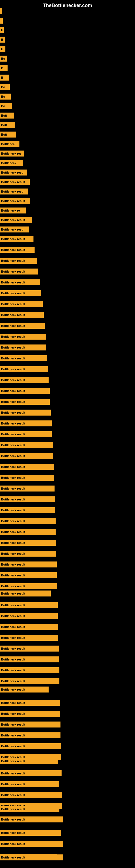 This screenshot has height=868, width=135. What do you see at coordinates (8, 144) in the screenshot?
I see `bar-label: Bottlenec` at bounding box center [8, 144].